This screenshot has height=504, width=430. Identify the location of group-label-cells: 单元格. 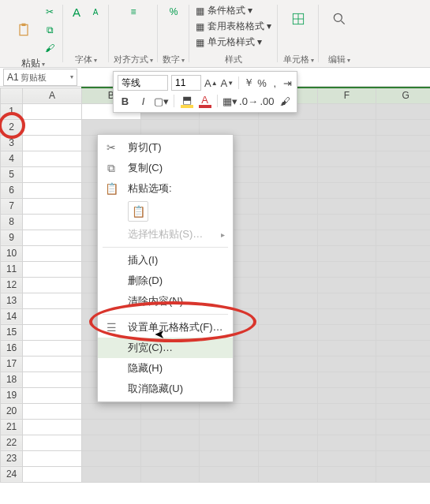
(298, 60).